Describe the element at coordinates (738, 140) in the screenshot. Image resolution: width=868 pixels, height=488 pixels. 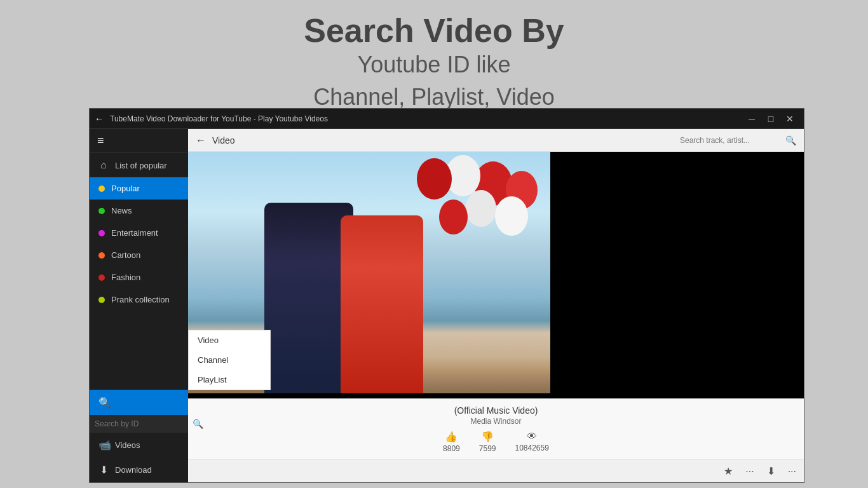
I see `main-search-area: 🔍` at that location.